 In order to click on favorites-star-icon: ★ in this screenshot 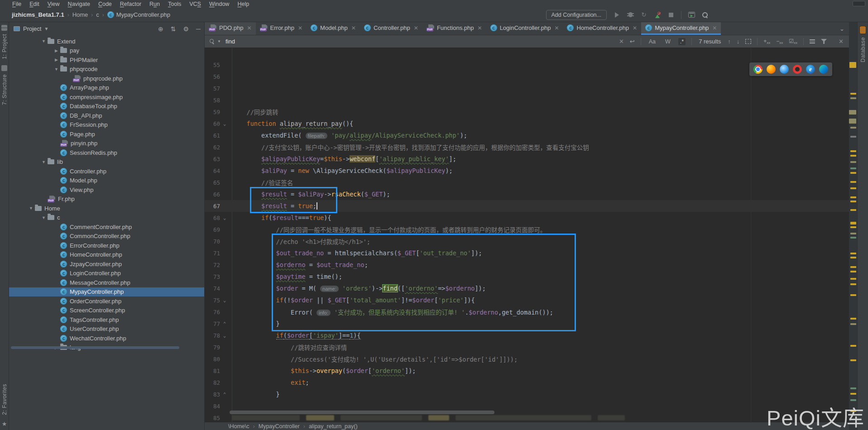, I will do `click(5, 424)`.